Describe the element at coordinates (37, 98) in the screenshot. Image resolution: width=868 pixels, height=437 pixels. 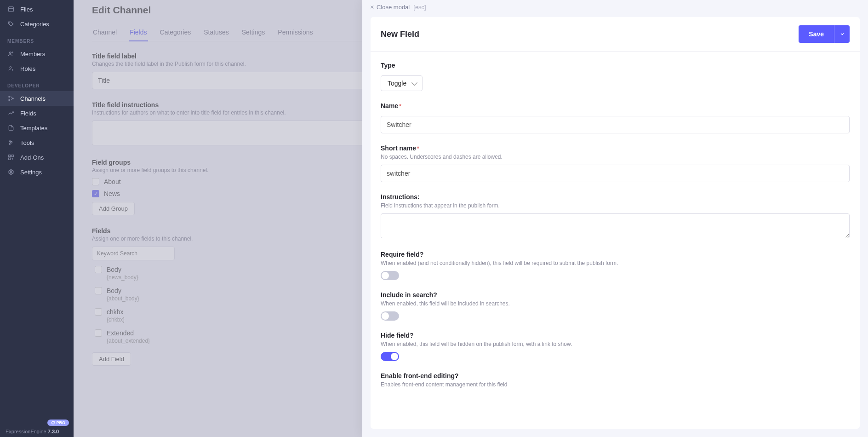
I see `sidebar-item-channels: Channels` at that location.